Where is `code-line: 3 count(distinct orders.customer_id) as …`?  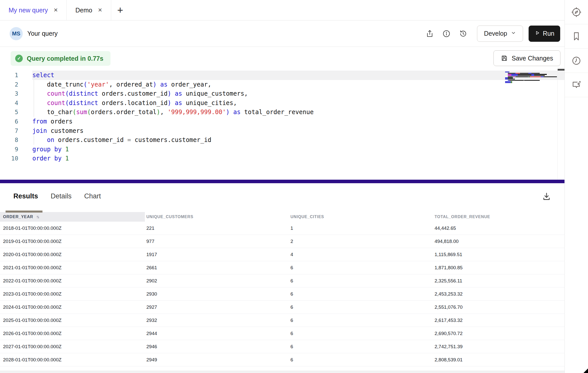 code-line: 3 count(distinct orders.customer_id) as … is located at coordinates (282, 94).